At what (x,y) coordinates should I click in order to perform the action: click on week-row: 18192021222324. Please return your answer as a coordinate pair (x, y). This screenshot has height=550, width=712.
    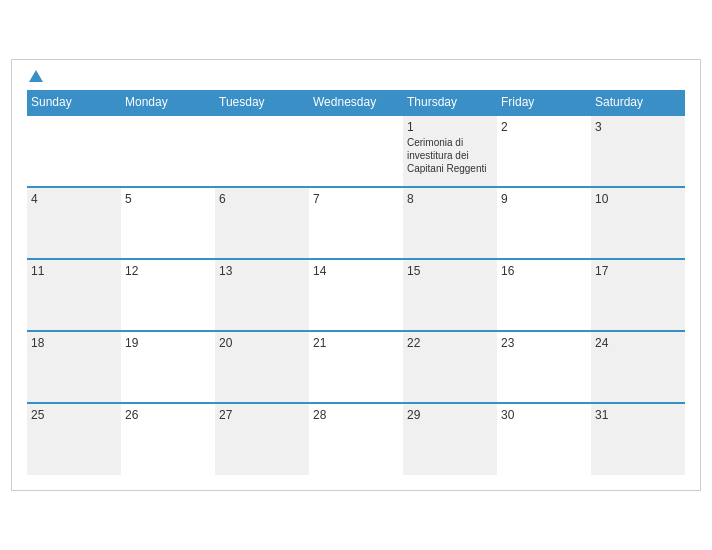
    Looking at the image, I should click on (356, 367).